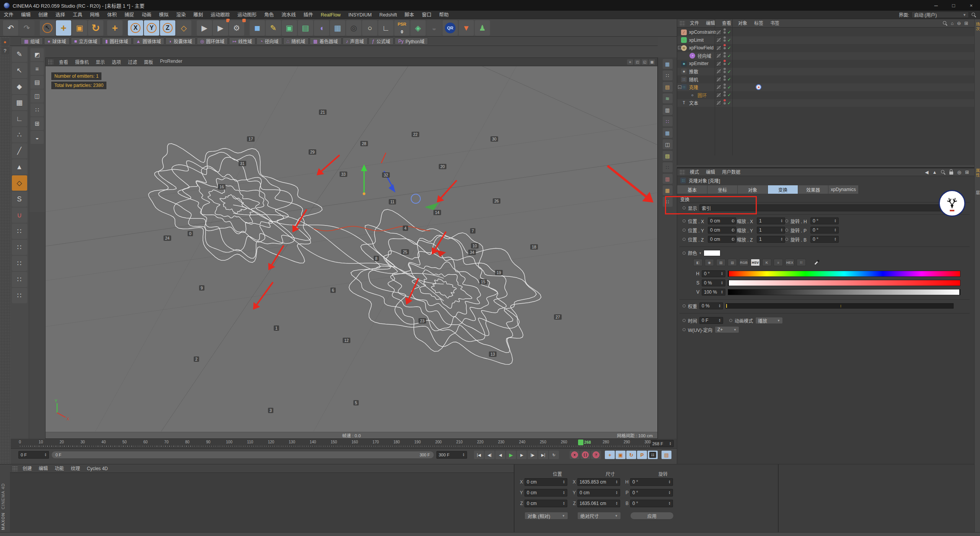  I want to click on scale-tool: ▣, so click(80, 28).